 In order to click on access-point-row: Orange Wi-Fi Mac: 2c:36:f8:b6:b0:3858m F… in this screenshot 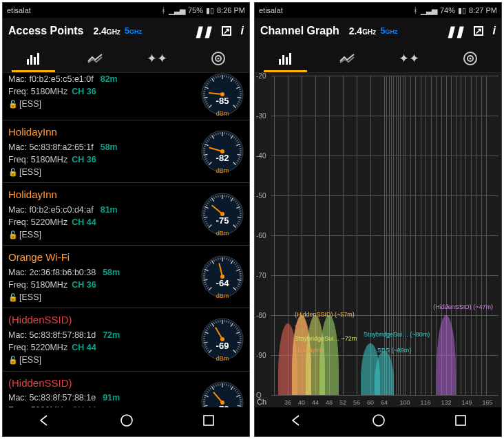, I will do `click(126, 277)`.